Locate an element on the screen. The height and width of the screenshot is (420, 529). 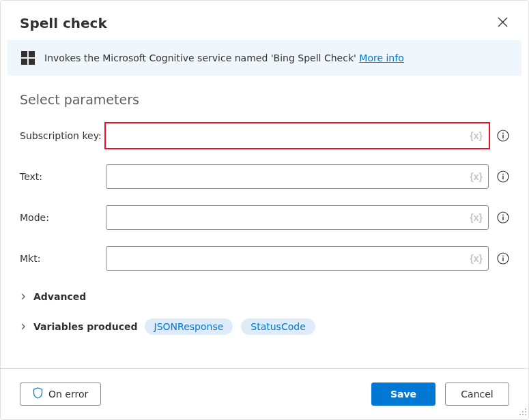
variables-produced-toggle: Variables produced JSONResponse StatusCo… is located at coordinates (265, 327).